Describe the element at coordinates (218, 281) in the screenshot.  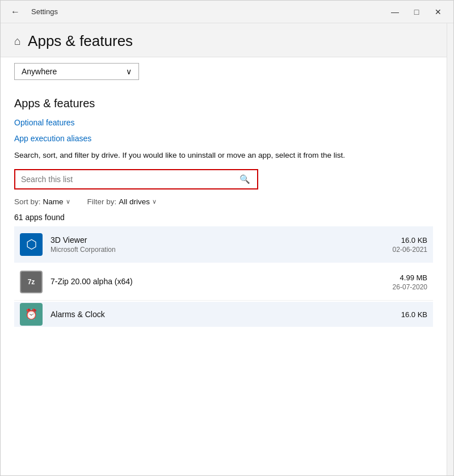
I see `app-name-7zip: 7-Zip 20.00 alpha (x64)` at that location.